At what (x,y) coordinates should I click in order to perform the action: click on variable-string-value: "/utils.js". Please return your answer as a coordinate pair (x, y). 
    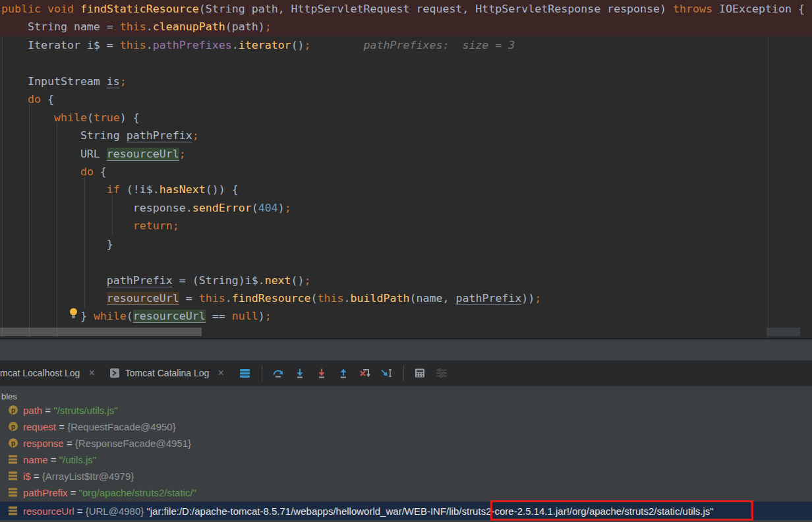
    Looking at the image, I should click on (78, 460).